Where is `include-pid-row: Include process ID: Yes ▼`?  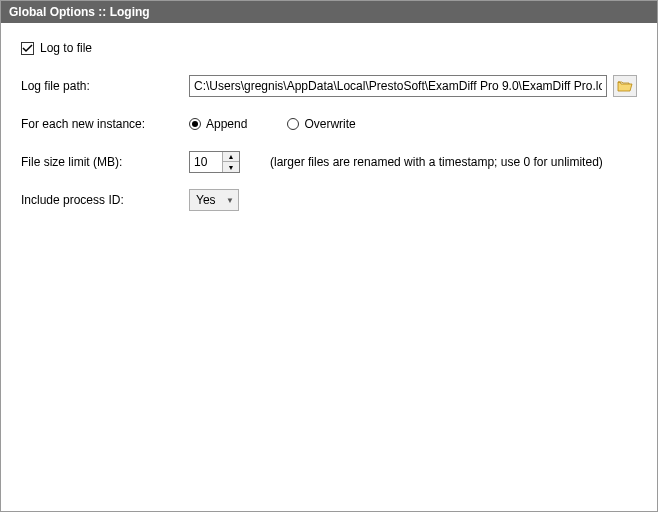
include-pid-row: Include process ID: Yes ▼ is located at coordinates (329, 200).